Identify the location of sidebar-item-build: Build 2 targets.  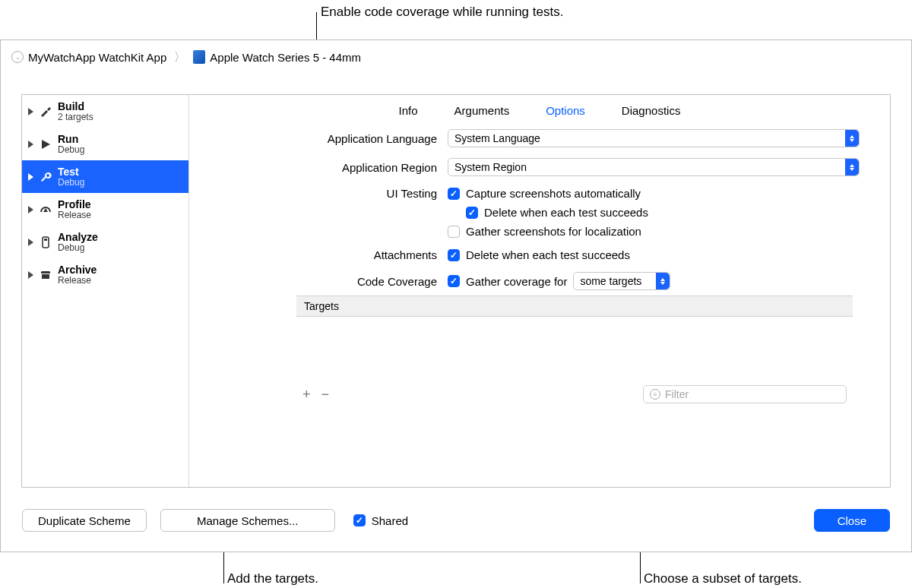
(105, 111).